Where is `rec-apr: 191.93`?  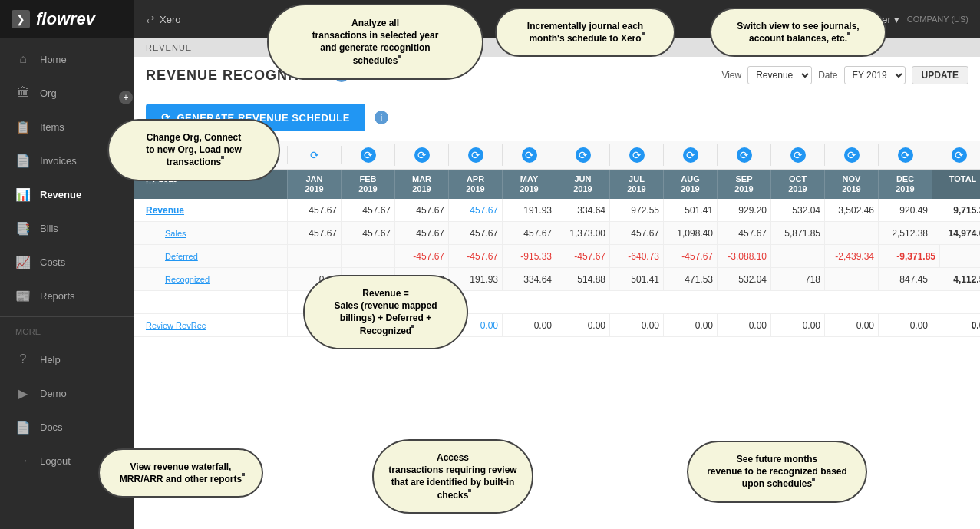
rec-apr: 191.93 is located at coordinates (476, 279).